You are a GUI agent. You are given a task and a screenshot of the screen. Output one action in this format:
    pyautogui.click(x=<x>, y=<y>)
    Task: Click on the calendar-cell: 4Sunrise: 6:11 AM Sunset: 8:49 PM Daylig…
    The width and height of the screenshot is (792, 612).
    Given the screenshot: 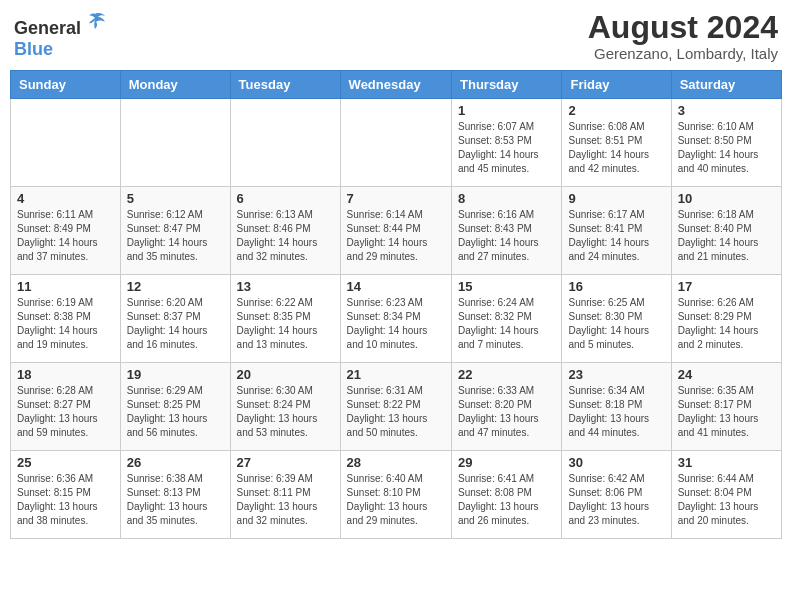 What is the action you would take?
    pyautogui.click(x=66, y=231)
    